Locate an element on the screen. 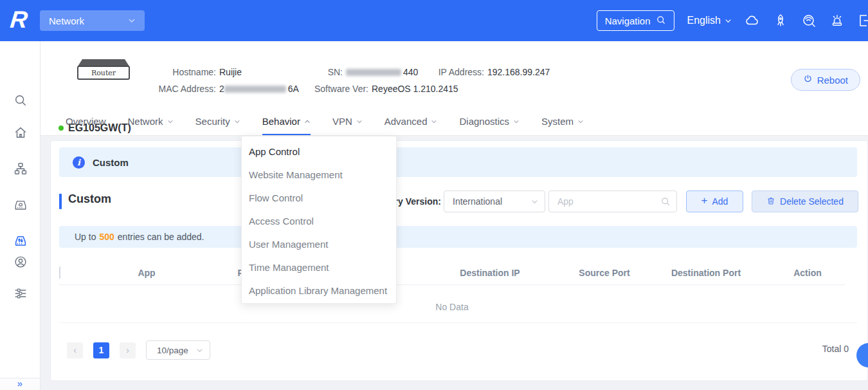 The width and height of the screenshot is (868, 390). topbar-actions: Navigation English is located at coordinates (732, 21).